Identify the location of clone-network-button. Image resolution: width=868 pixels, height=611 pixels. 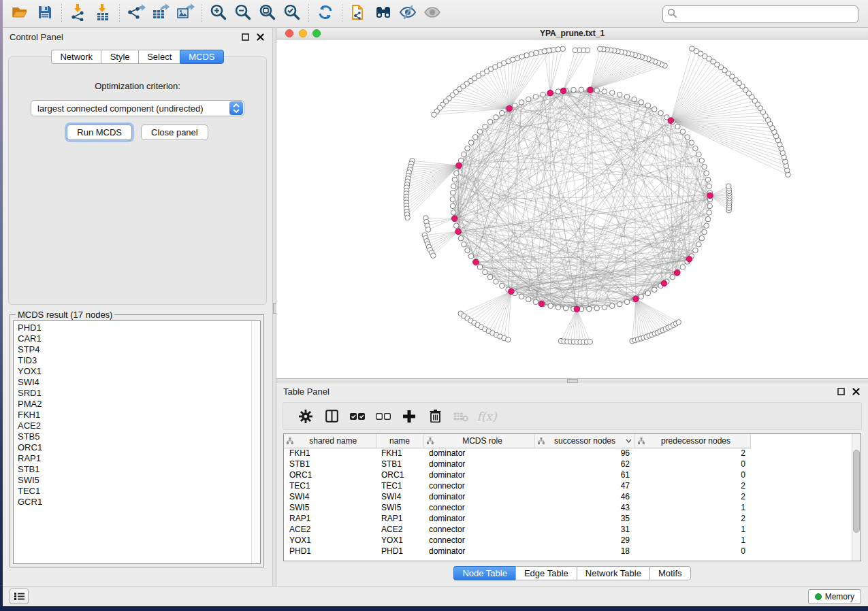
(359, 14).